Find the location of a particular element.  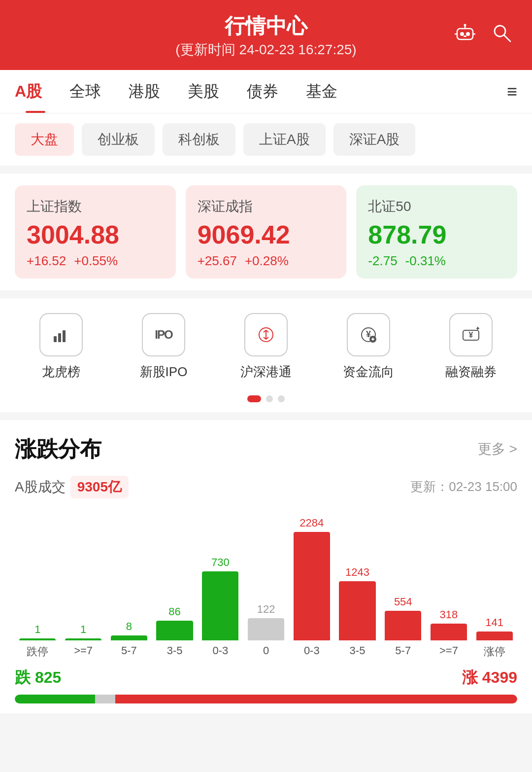

quick-item-ipo: IPO 新股IPO is located at coordinates (164, 347).